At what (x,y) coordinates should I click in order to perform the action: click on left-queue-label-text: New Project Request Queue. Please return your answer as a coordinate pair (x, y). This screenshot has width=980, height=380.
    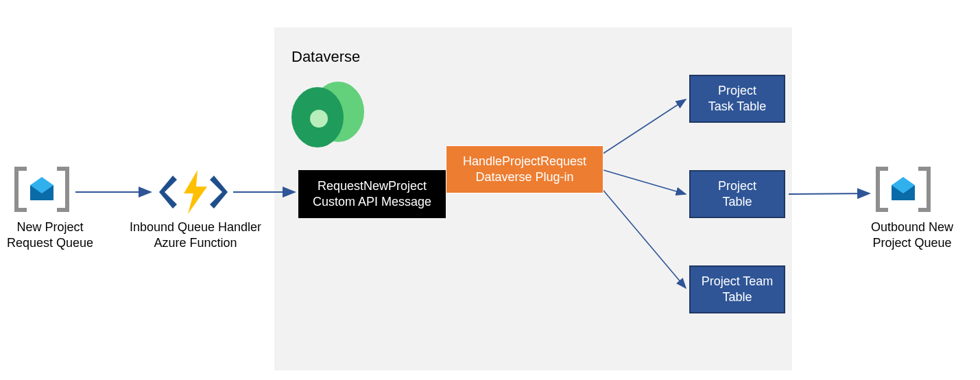
    Looking at the image, I should click on (50, 235).